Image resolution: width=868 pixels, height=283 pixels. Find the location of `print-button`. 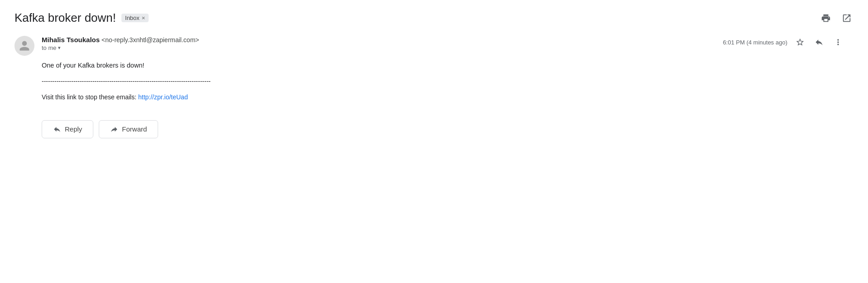

print-button is located at coordinates (826, 18).